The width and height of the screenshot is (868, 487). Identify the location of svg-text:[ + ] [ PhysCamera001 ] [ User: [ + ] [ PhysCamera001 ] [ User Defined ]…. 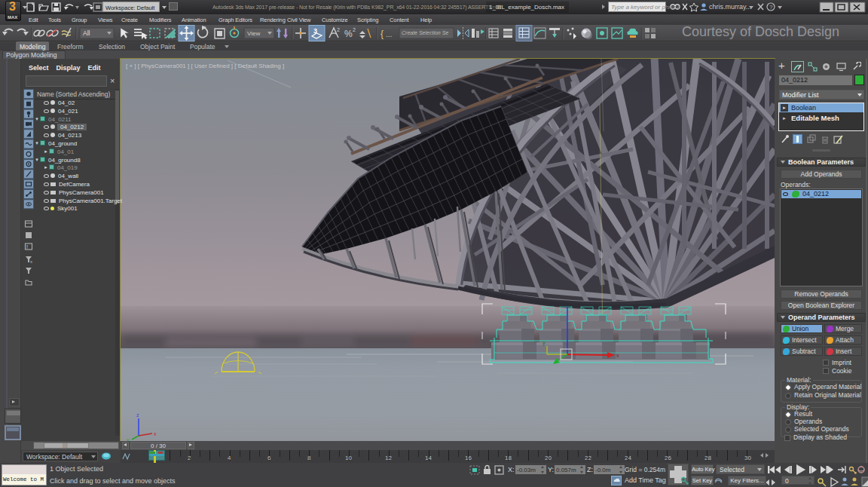
(205, 66).